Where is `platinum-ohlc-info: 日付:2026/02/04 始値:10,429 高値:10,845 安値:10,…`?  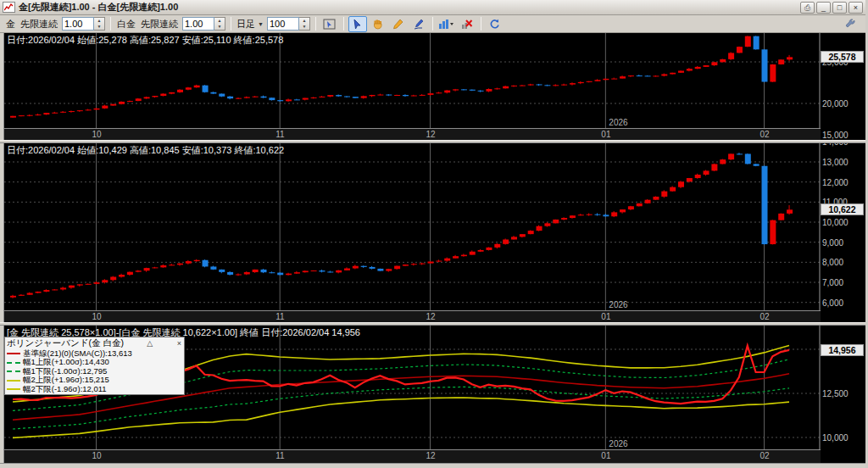 platinum-ohlc-info: 日付:2026/02/04 始値:10,429 高値:10,845 安値:10,… is located at coordinates (146, 151).